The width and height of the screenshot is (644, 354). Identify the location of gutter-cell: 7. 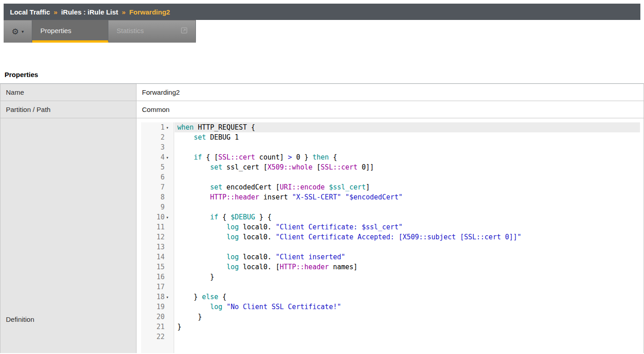
(158, 187).